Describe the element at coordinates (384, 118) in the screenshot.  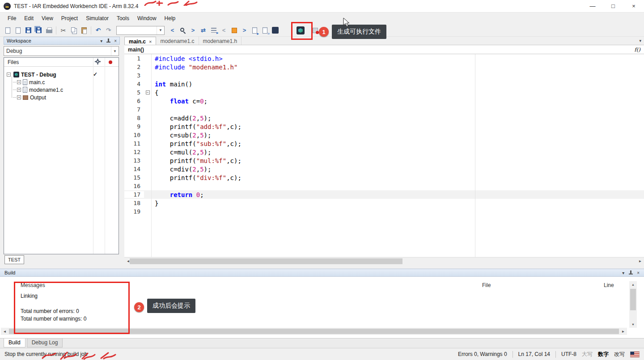
I see `code-line: 8 c=add(2,5);` at that location.